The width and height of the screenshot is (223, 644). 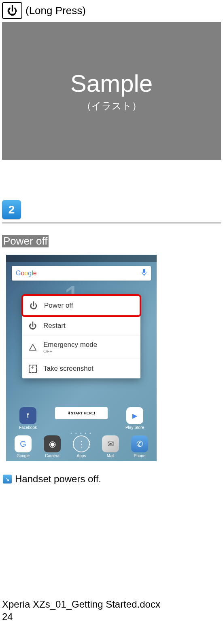 I want to click on dock-camera: ◉ Camera, so click(x=52, y=447).